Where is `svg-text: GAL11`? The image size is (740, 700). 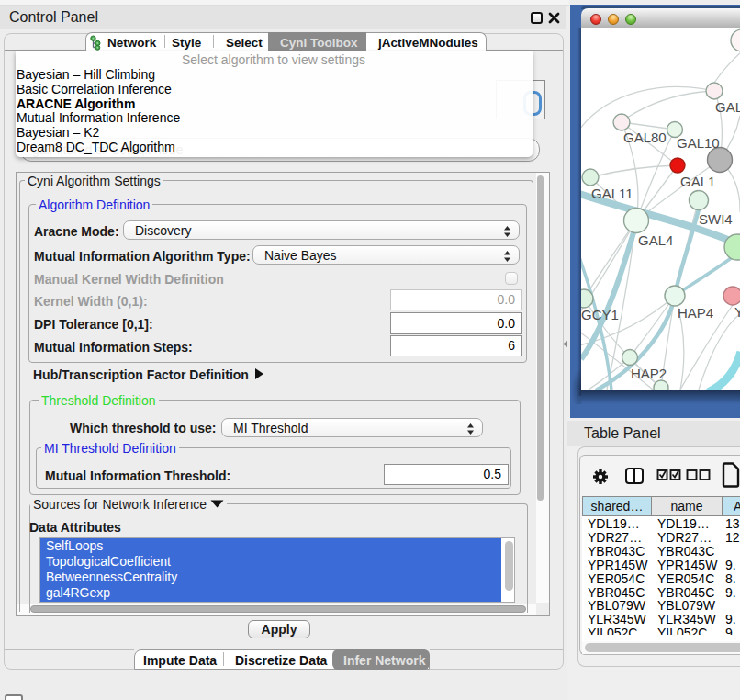
svg-text: GAL11 is located at coordinates (612, 193).